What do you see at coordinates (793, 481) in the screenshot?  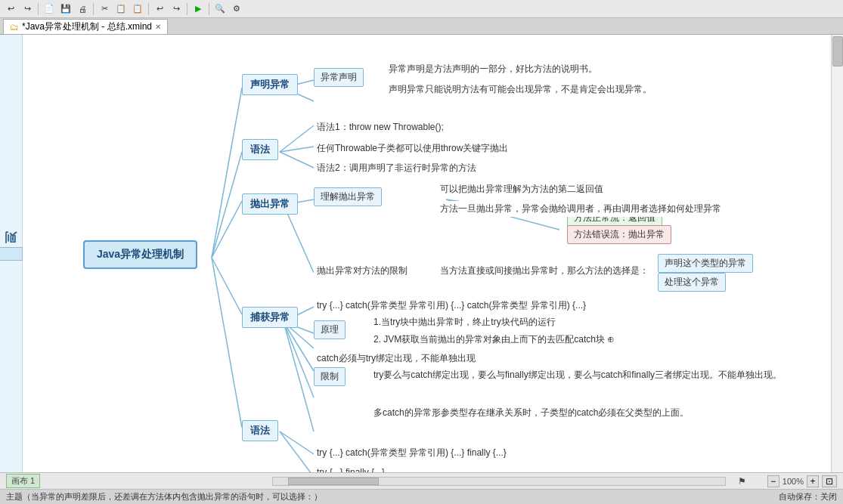 I see `zoom-level: 100%` at bounding box center [793, 481].